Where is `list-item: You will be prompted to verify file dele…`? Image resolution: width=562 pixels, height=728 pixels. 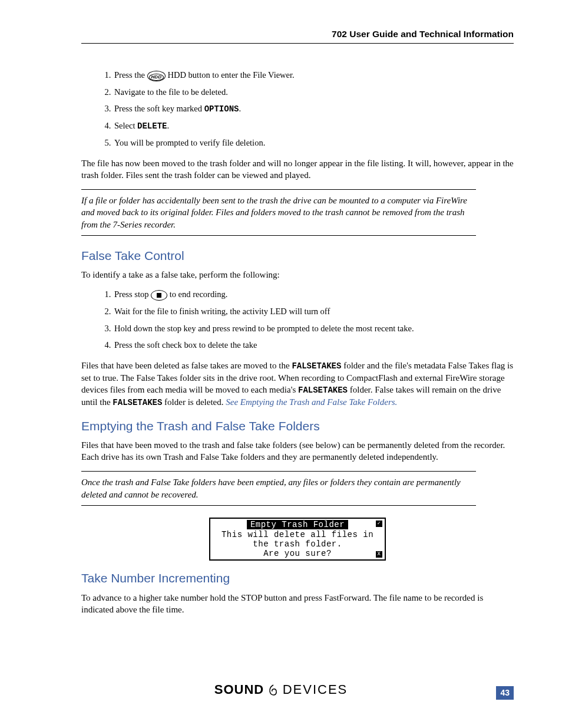
list-item: You will be prompted to verify file dele… is located at coordinates (313, 143).